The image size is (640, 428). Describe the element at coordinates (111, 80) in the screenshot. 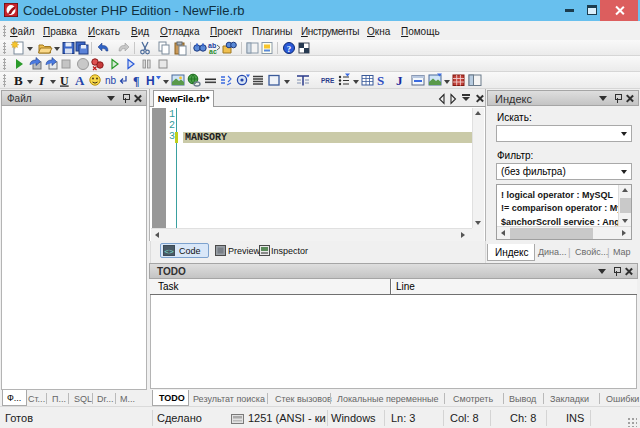

I see `svg-text: nb` at that location.